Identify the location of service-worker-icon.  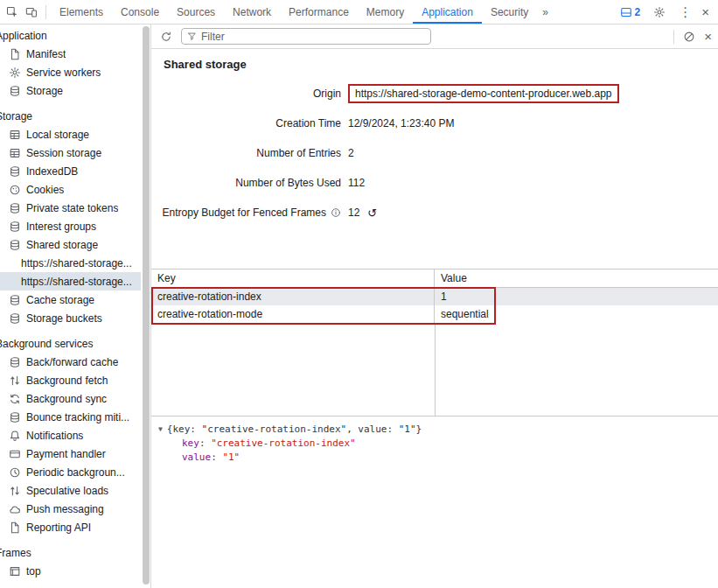
(14, 72).